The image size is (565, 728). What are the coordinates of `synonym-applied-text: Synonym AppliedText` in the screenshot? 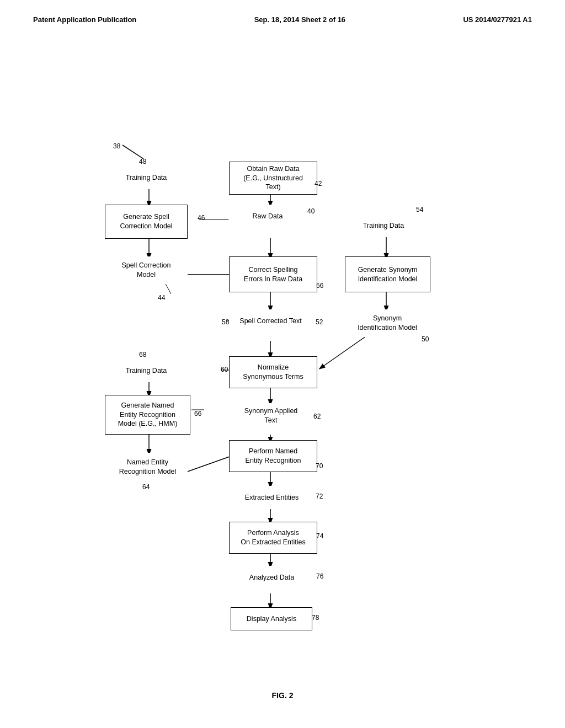 It's located at (271, 416).